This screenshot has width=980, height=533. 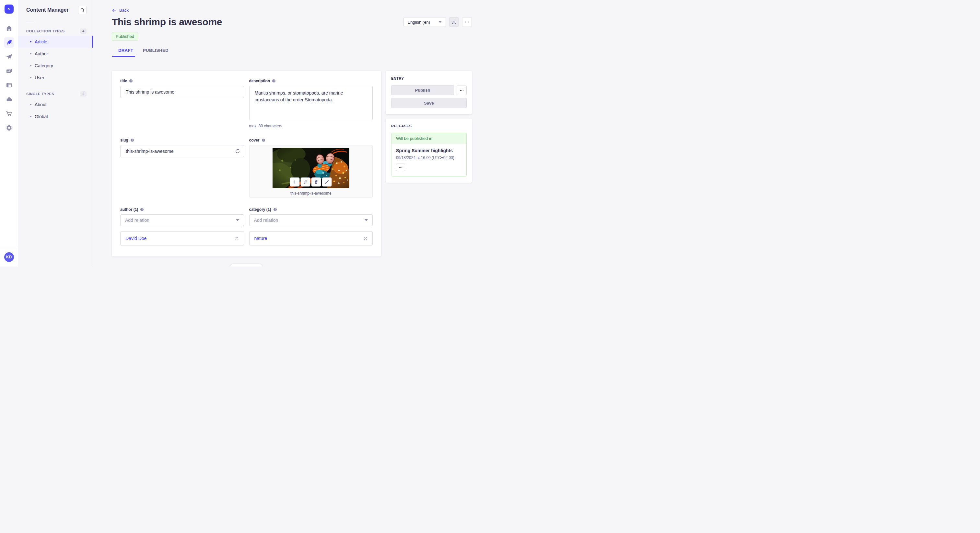 I want to click on cloud-icon, so click(x=9, y=100).